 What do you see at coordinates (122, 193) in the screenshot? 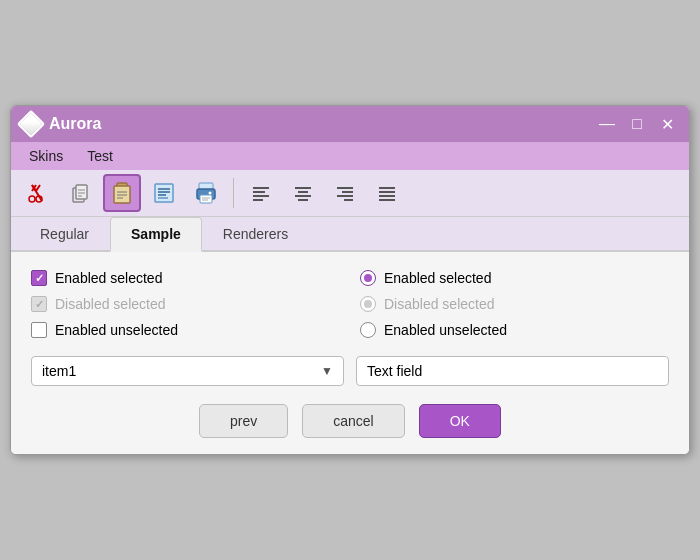
I see `paste-icon` at bounding box center [122, 193].